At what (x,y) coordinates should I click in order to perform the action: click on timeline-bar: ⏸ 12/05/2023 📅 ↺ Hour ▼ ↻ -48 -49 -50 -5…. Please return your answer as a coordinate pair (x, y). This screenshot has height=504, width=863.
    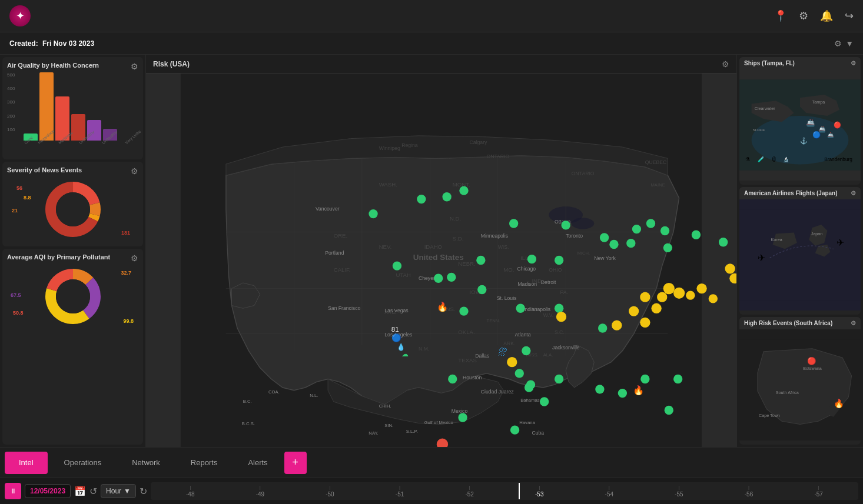
    Looking at the image, I should click on (432, 490).